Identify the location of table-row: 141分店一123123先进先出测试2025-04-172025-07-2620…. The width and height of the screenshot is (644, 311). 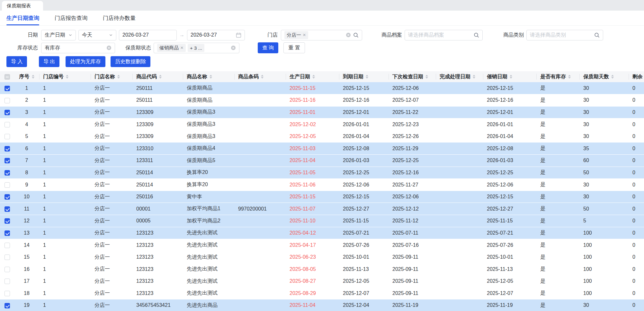
(322, 245).